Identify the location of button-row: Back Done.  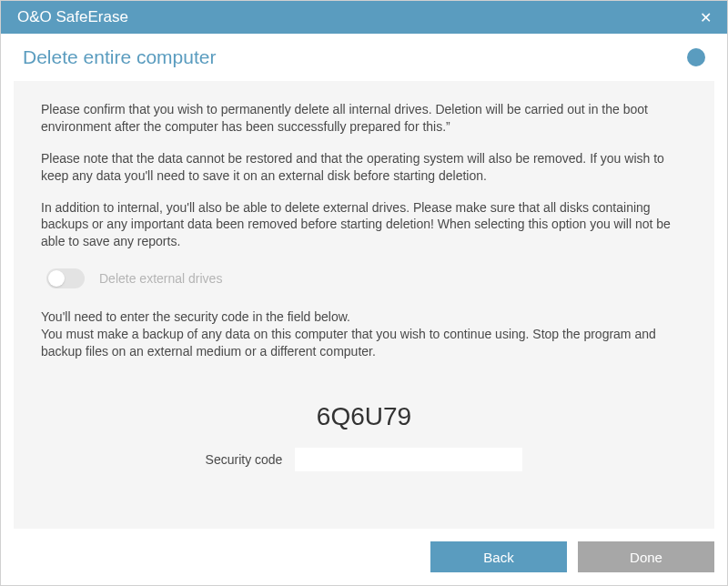
(364, 557).